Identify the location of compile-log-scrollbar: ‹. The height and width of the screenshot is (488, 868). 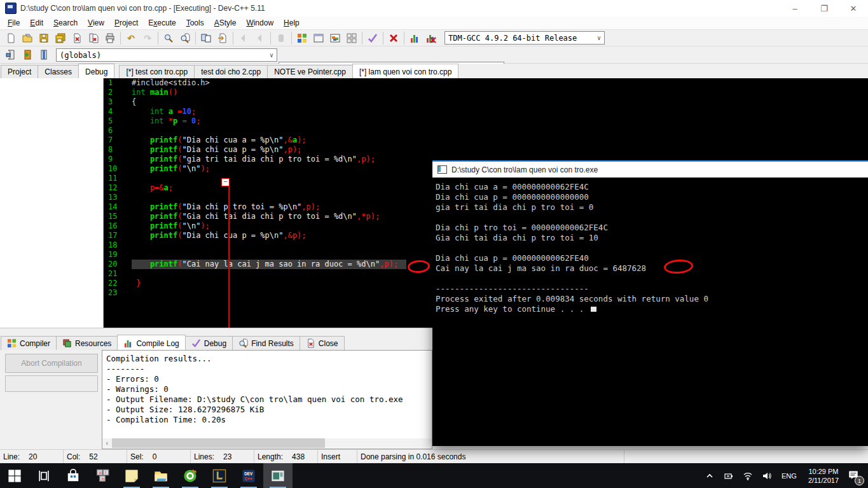
(267, 443).